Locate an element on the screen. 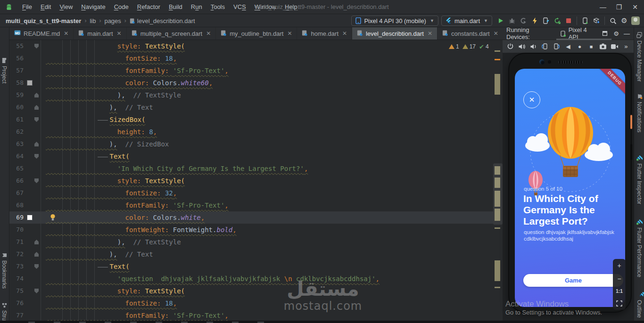 Image resolution: width=644 pixels, height=323 pixels. sidebar-item-project: Project is located at coordinates (4, 71).